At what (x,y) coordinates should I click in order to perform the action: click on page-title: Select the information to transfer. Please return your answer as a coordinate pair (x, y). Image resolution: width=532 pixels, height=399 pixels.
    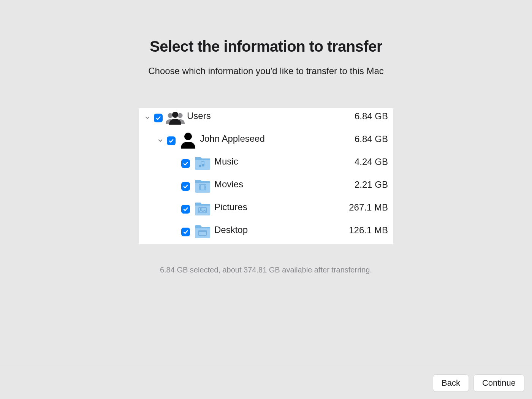
    Looking at the image, I should click on (266, 46).